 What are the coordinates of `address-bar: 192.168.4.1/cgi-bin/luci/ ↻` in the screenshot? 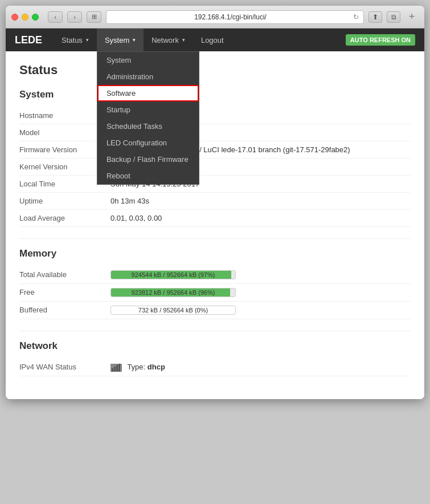 It's located at (235, 17).